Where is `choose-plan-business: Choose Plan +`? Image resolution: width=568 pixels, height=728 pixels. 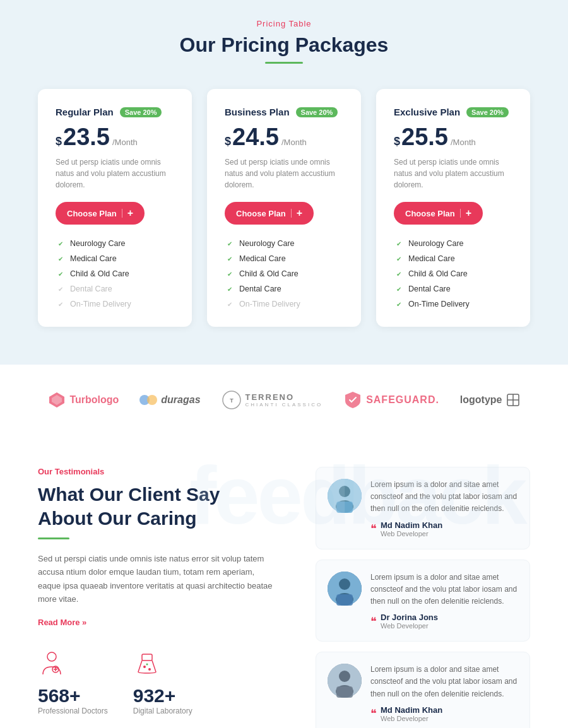
choose-plan-business: Choose Plan + is located at coordinates (269, 213).